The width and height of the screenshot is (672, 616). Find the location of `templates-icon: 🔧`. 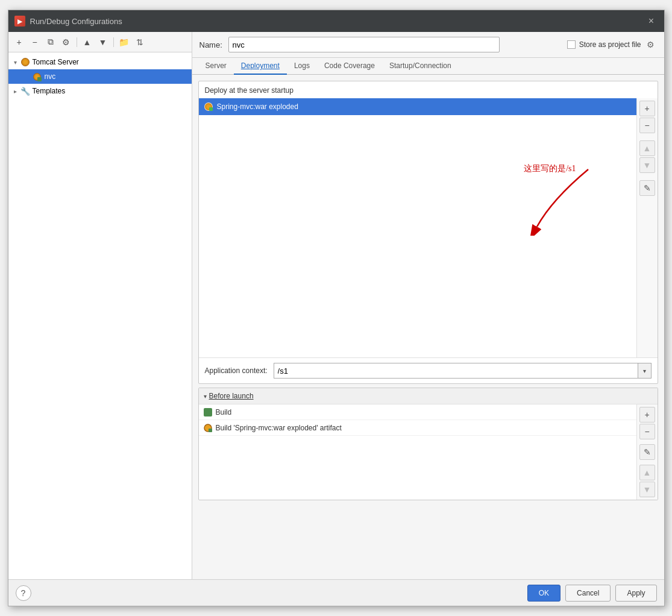

templates-icon: 🔧 is located at coordinates (25, 91).